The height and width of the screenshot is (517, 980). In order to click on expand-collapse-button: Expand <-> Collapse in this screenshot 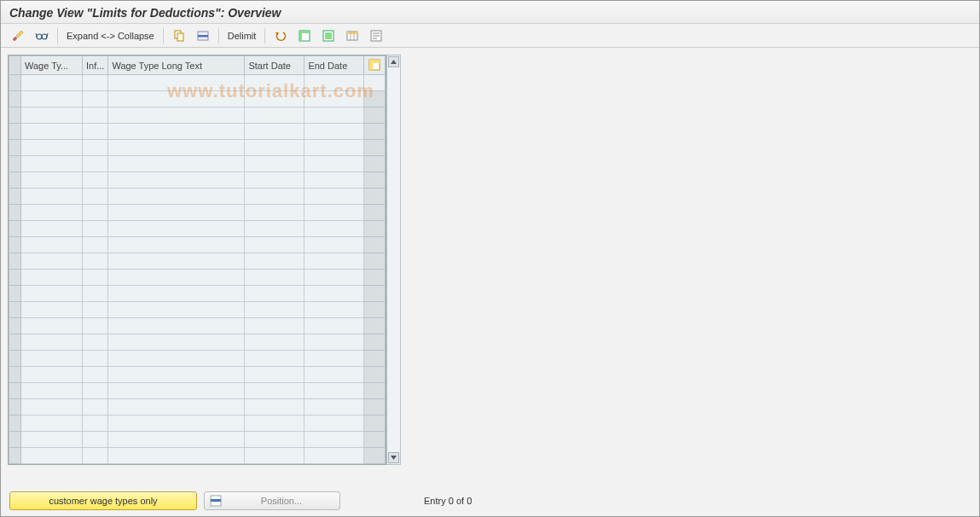, I will do `click(111, 36)`.